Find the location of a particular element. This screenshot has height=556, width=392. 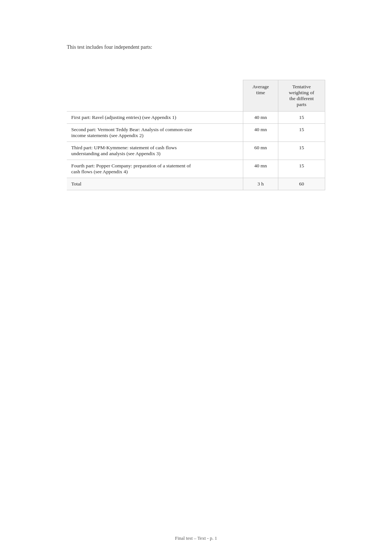

row-time: 60 mn is located at coordinates (261, 151).